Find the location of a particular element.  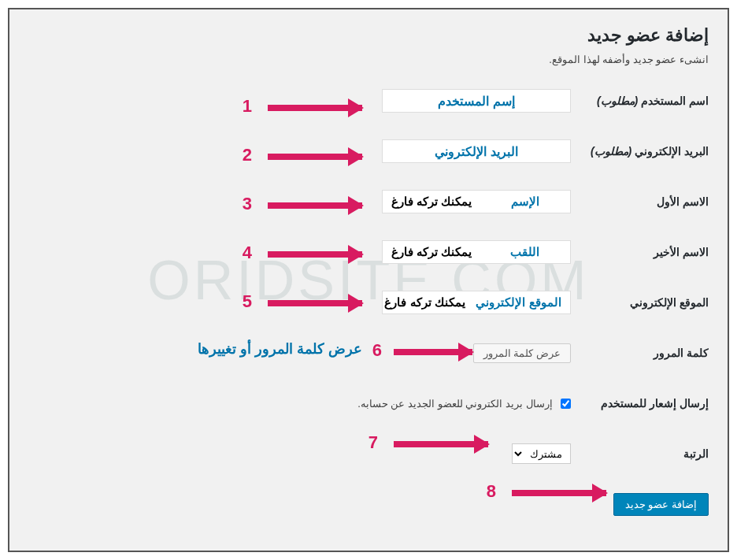

label-firstname: الاسم الأول is located at coordinates (639, 202).